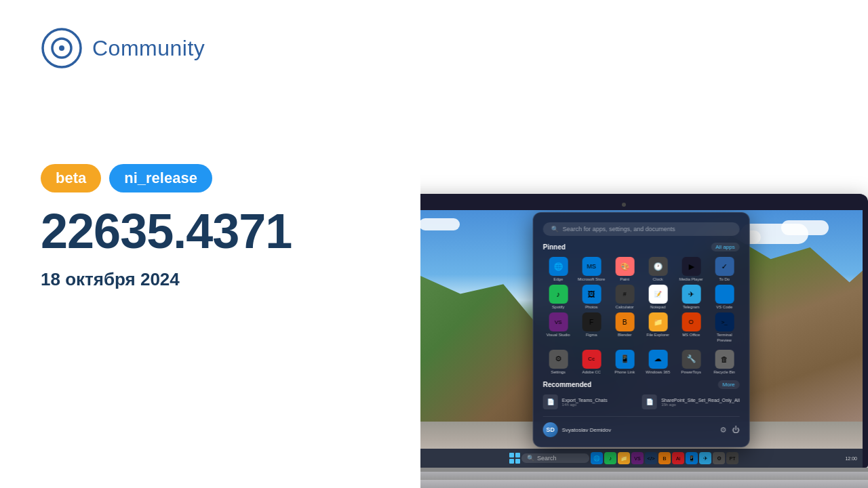 This screenshot has width=868, height=488. What do you see at coordinates (644, 474) in the screenshot?
I see `laptop-base` at bounding box center [644, 474].